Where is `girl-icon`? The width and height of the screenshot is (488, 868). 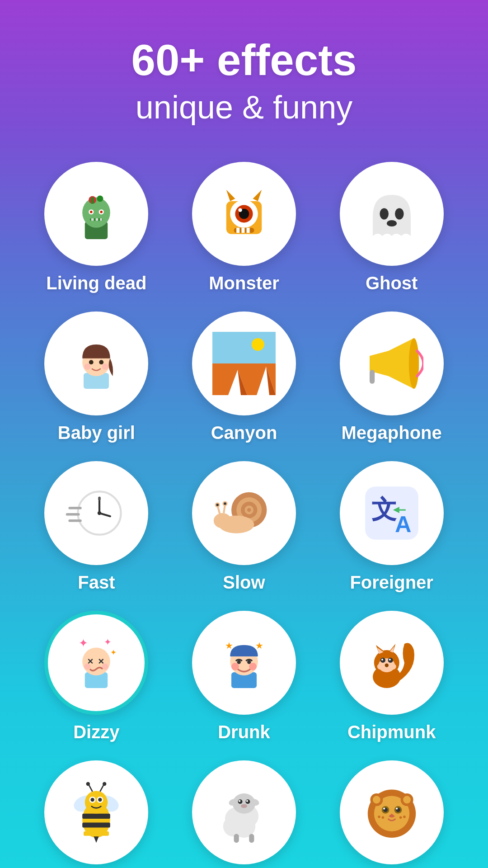
girl-icon is located at coordinates (96, 363).